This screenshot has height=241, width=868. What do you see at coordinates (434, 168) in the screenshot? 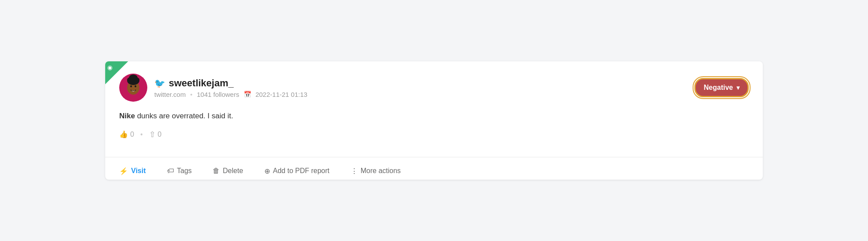
I see `action-bar: ⚡ Visit 🏷 Tags 🗑 Delete ⊕ Add to PDF rep…` at bounding box center [434, 168].